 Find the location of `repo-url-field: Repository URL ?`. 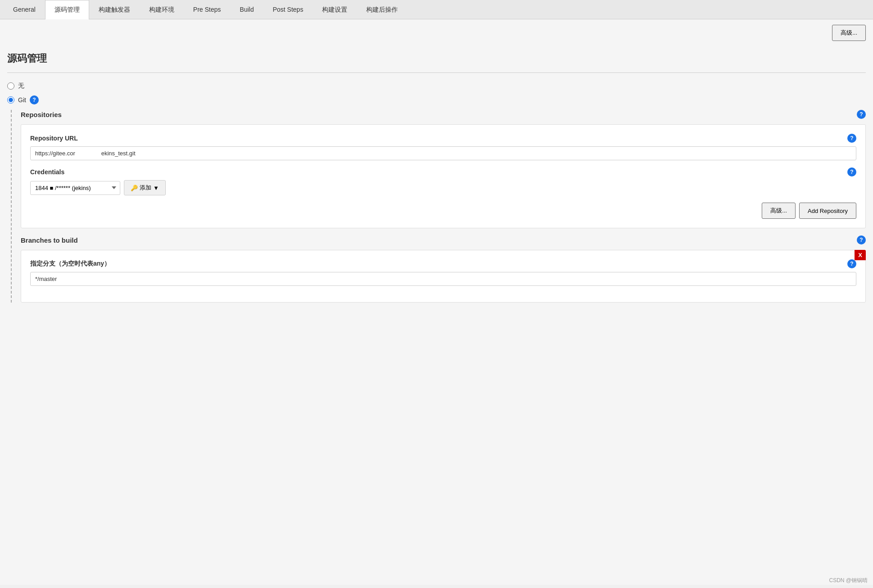

repo-url-field: Repository URL ? is located at coordinates (443, 147).